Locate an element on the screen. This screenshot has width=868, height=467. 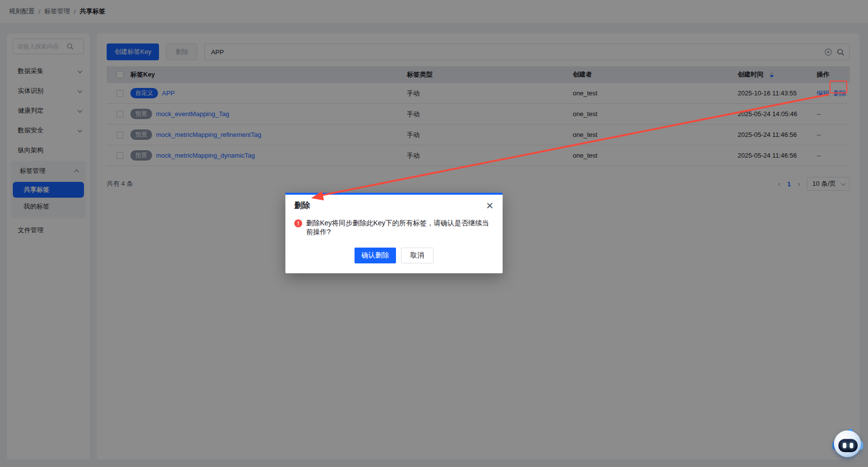
cancel-button: 取消 is located at coordinates (417, 255).